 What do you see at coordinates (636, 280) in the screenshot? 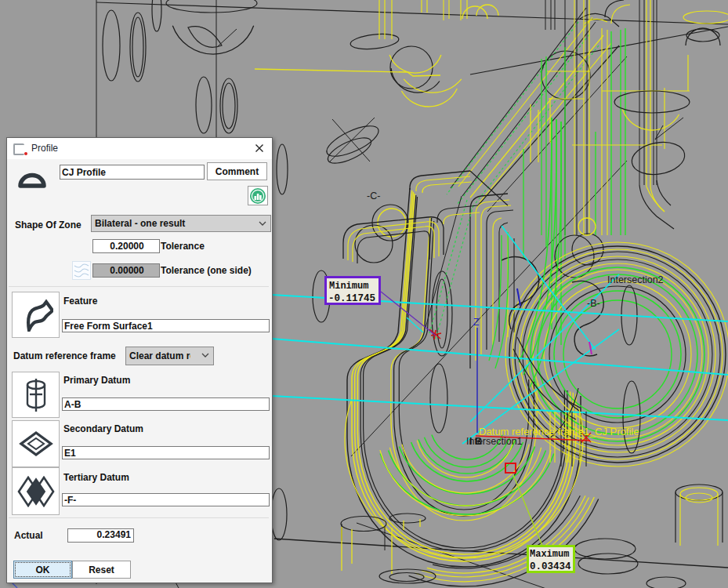
I see `svg-text: Intersection2` at bounding box center [636, 280].